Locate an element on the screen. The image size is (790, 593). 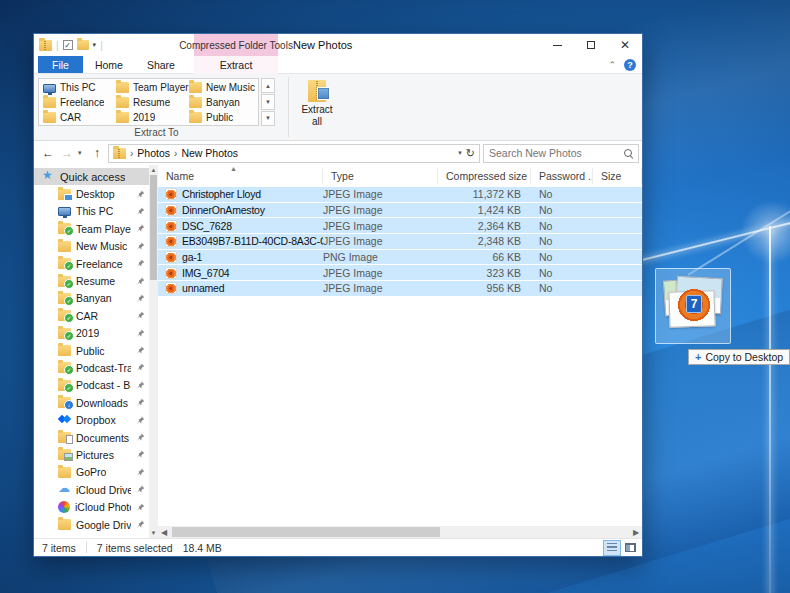
sidebar-item: Resume is located at coordinates (92, 280).